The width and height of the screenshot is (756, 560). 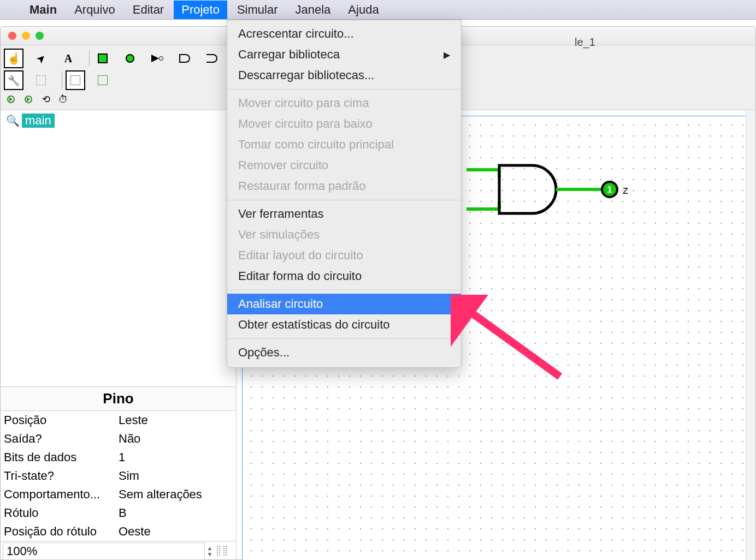 What do you see at coordinates (14, 80) in the screenshot?
I see `wrench-button` at bounding box center [14, 80].